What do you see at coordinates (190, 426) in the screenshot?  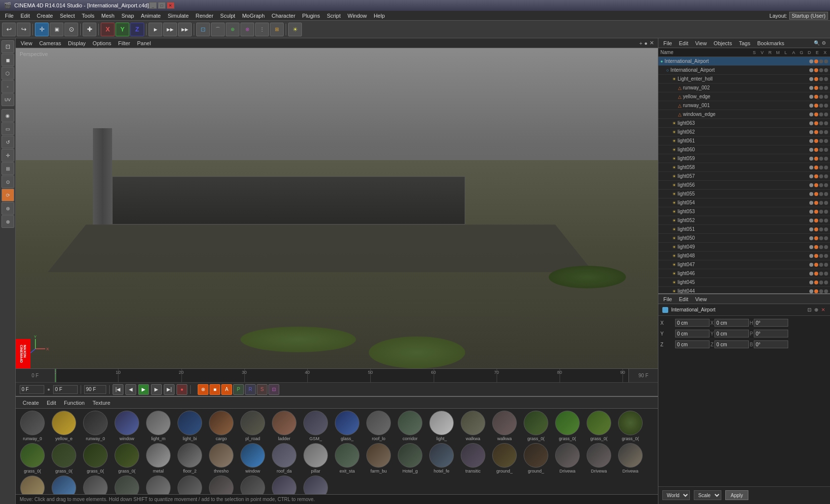 I see `material-item-lightblue: light_bi` at bounding box center [190, 426].